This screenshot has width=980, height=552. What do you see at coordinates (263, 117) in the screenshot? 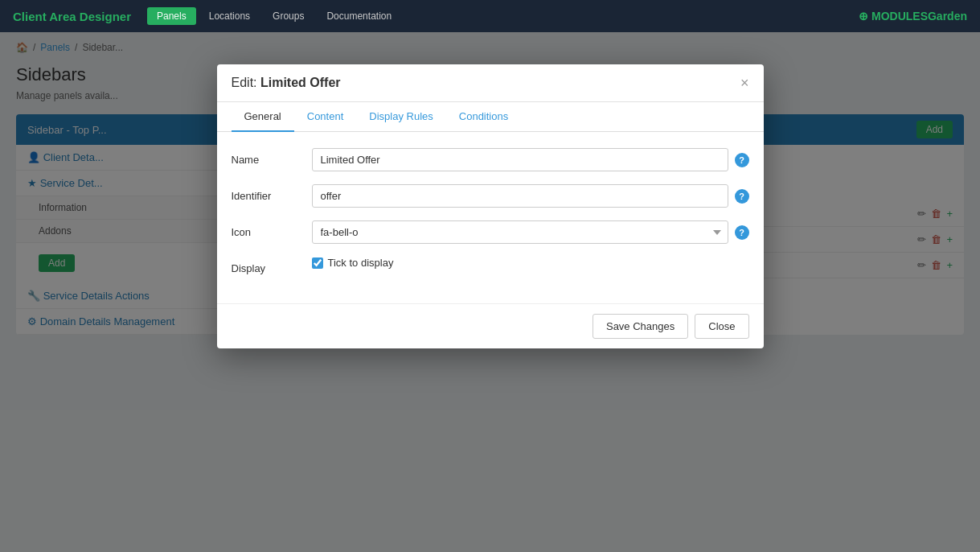
I see `tab-general: General` at bounding box center [263, 117].